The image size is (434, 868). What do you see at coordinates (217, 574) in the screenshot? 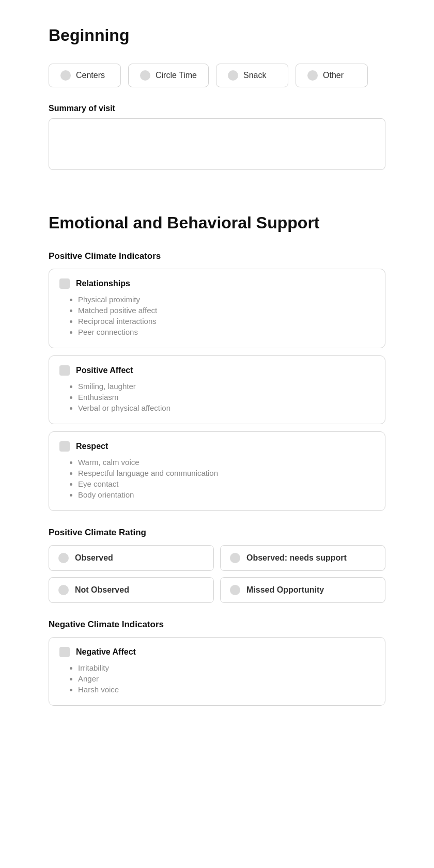
I see `rating-options-grid: Observed Observed: needs support Not Obs…` at bounding box center [217, 574].